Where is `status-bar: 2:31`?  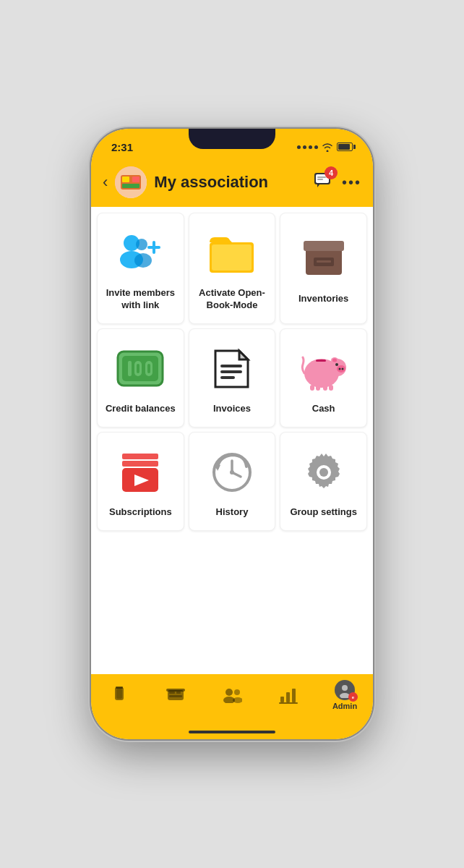
status-bar: 2:31 is located at coordinates (232, 145).